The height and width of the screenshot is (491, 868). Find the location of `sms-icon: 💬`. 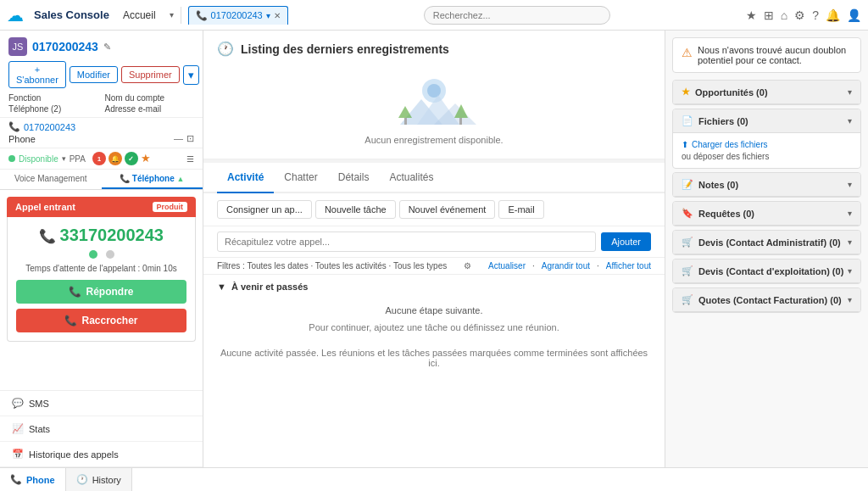

sms-icon: 💬 is located at coordinates (18, 404).